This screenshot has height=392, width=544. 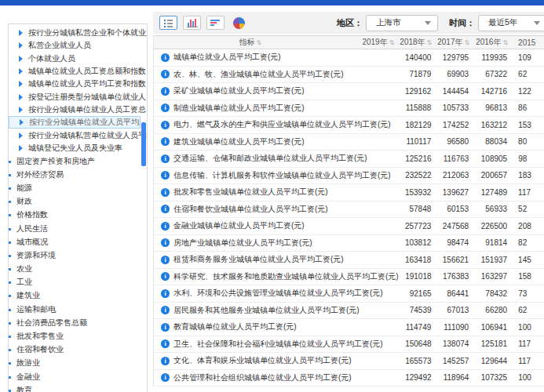 What do you see at coordinates (78, 296) in the screenshot?
I see `sidebar-item: 建筑业` at bounding box center [78, 296].